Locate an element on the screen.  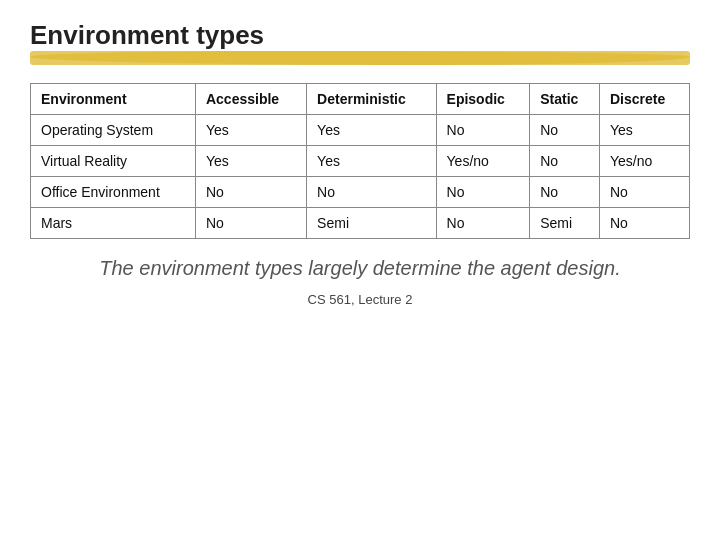
cell-r3-c1: No is located at coordinates (250, 224).